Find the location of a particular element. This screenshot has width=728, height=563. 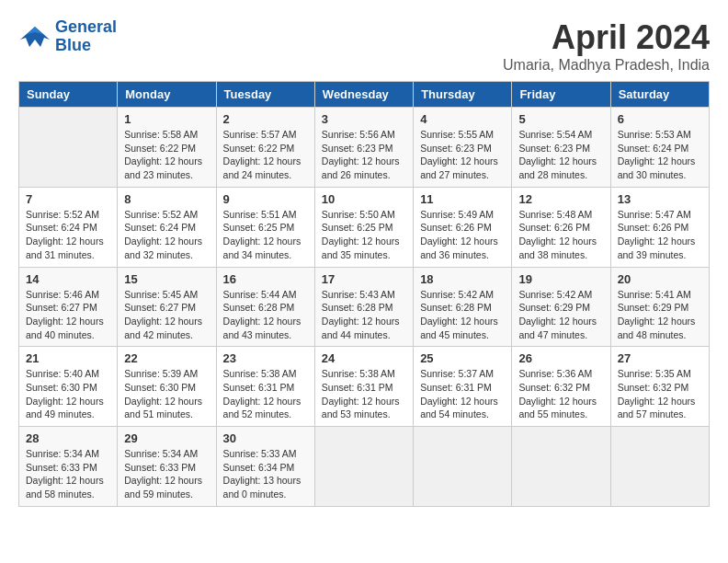

title-block: April 2024 Umaria, Madhya Pradesh, India is located at coordinates (607, 46).